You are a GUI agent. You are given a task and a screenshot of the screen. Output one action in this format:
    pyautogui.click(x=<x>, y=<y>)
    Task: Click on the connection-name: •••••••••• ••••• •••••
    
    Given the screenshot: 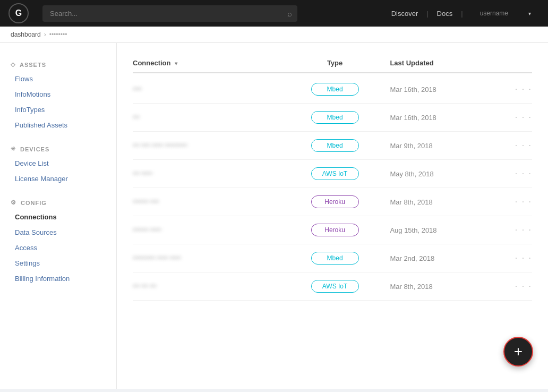 What is the action you would take?
    pyautogui.click(x=206, y=258)
    